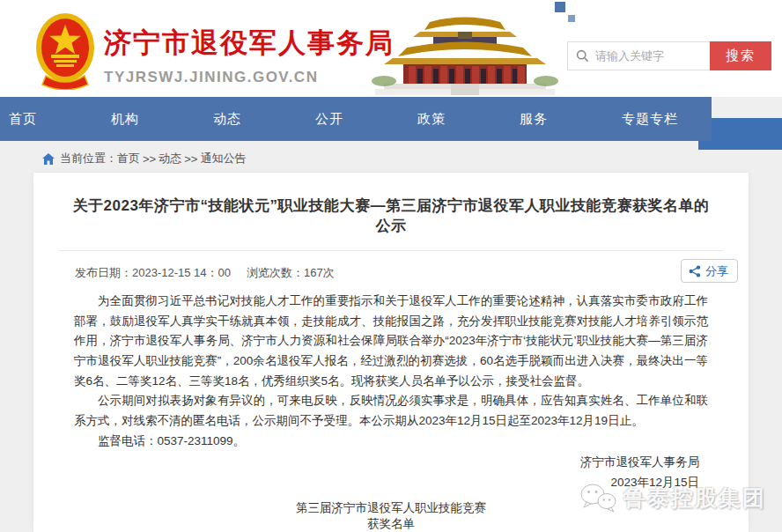 The height and width of the screenshot is (532, 782). What do you see at coordinates (741, 56) in the screenshot?
I see `search-button: 搜索` at bounding box center [741, 56].